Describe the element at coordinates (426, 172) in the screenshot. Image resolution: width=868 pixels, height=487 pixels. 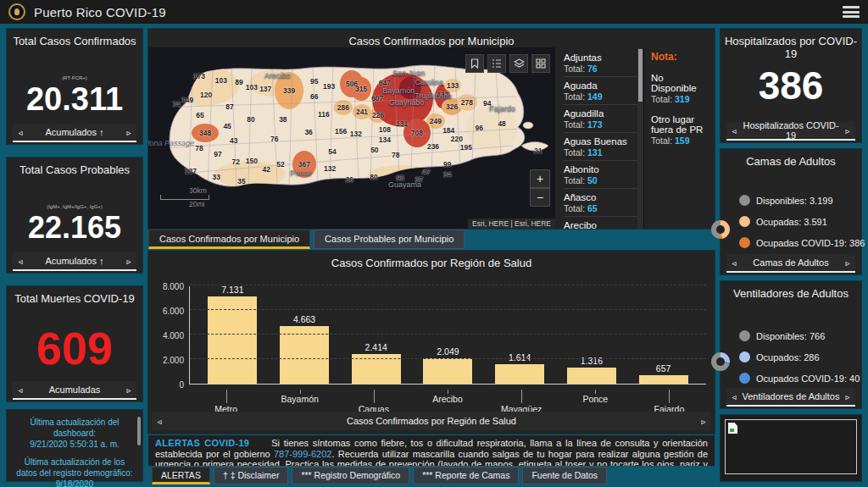
I see `map-municipio-value: 47` at that location.